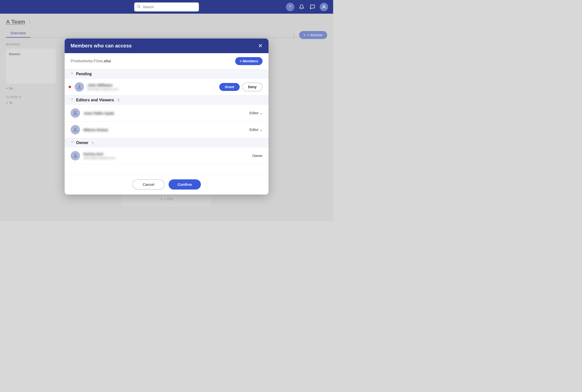  Describe the element at coordinates (167, 114) in the screenshot. I see `modal-body: Productivity-Flow.xlsx + Members ⌃ Pendi…` at that location.